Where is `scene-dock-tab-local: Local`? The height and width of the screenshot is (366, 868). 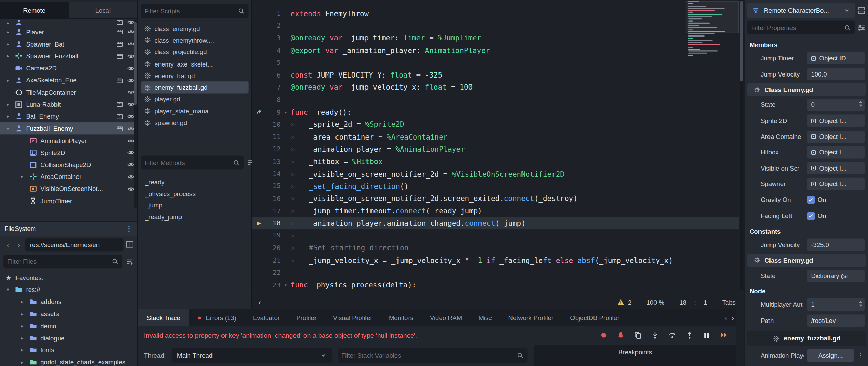
scene-dock-tab-local: Local is located at coordinates (103, 10).